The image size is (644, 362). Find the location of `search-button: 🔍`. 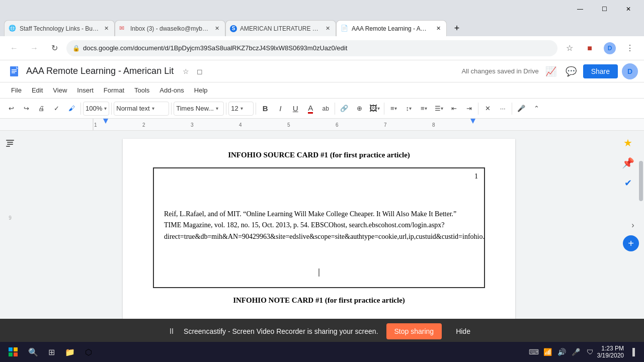

search-button: 🔍 is located at coordinates (33, 352).